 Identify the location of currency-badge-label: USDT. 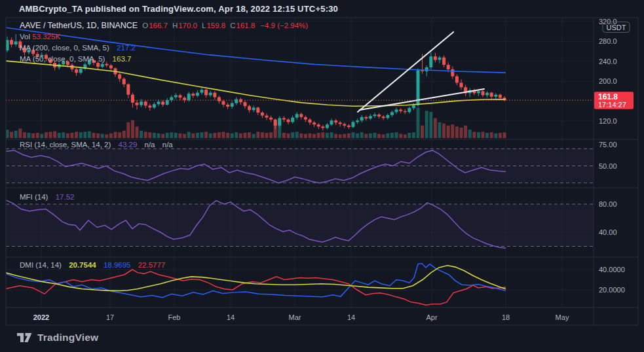
(616, 27).